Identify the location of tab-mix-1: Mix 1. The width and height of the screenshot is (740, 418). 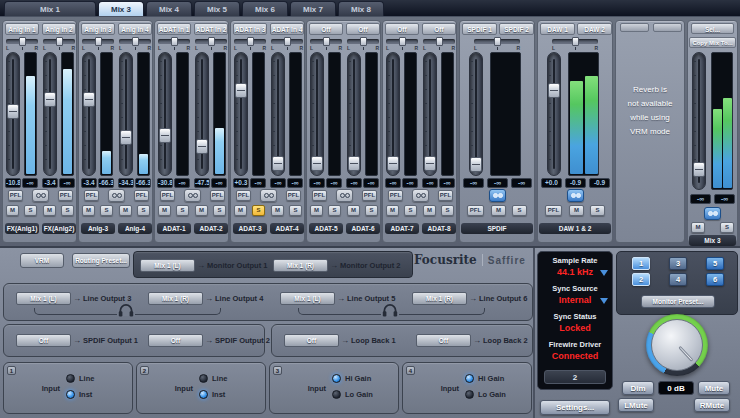
(50, 8).